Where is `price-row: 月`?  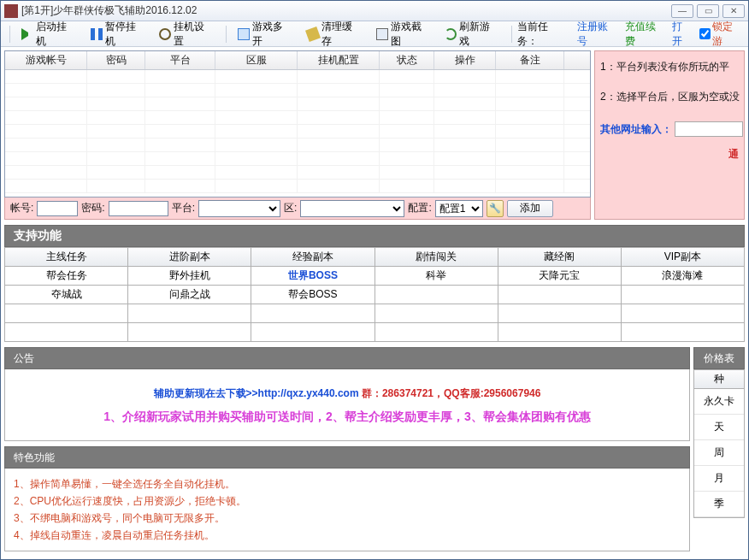 price-row: 月 is located at coordinates (719, 479).